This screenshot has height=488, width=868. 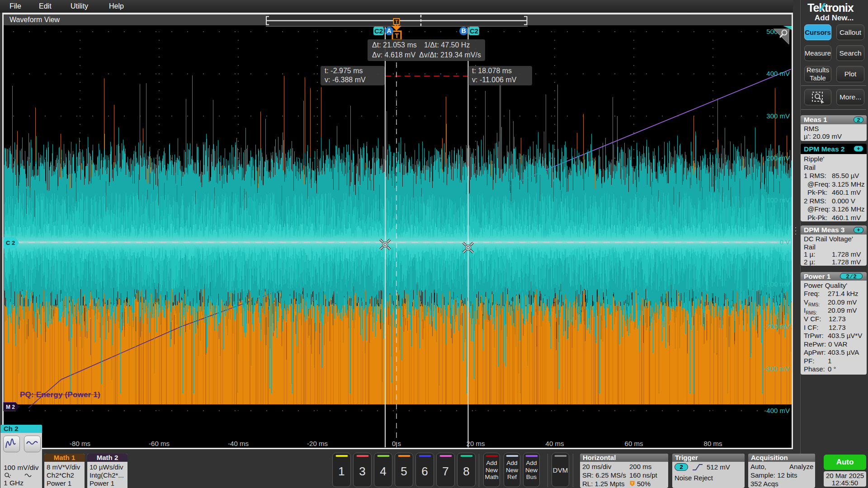 I want to click on svg-text: 400 mV, so click(x=778, y=73).